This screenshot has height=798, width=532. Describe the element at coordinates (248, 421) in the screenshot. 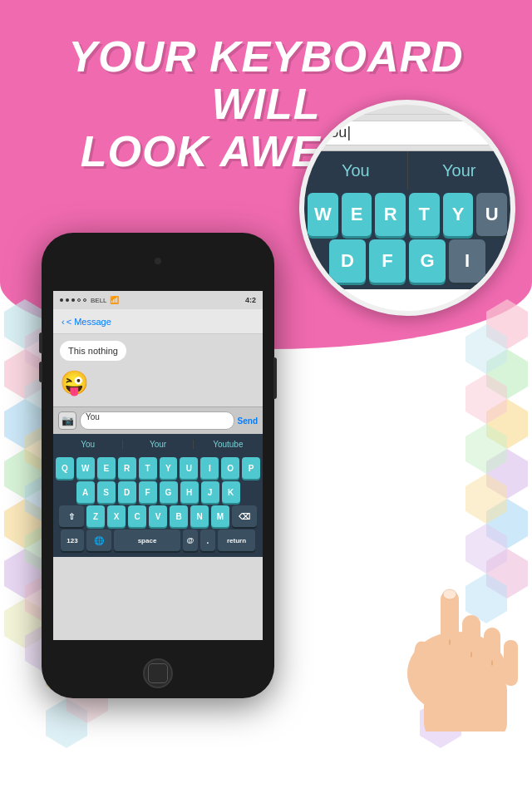

I see `send-button: Send` at that location.